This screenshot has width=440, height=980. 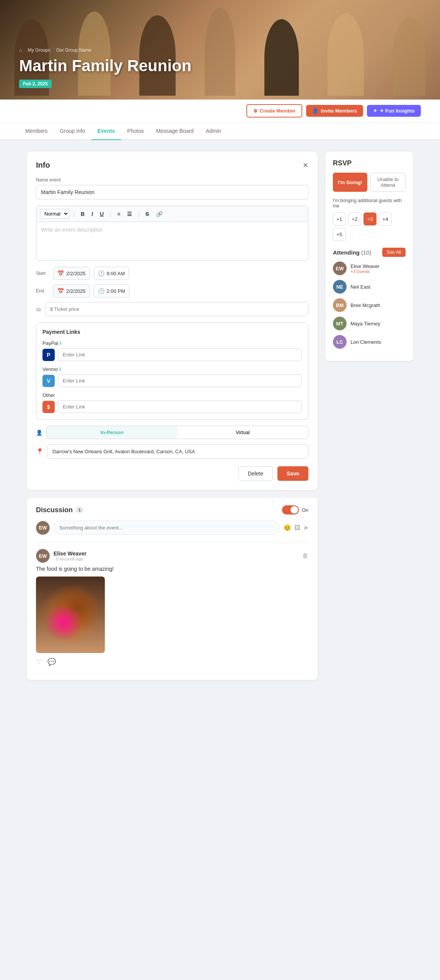 I want to click on tab-group-info: Group Info, so click(x=72, y=131).